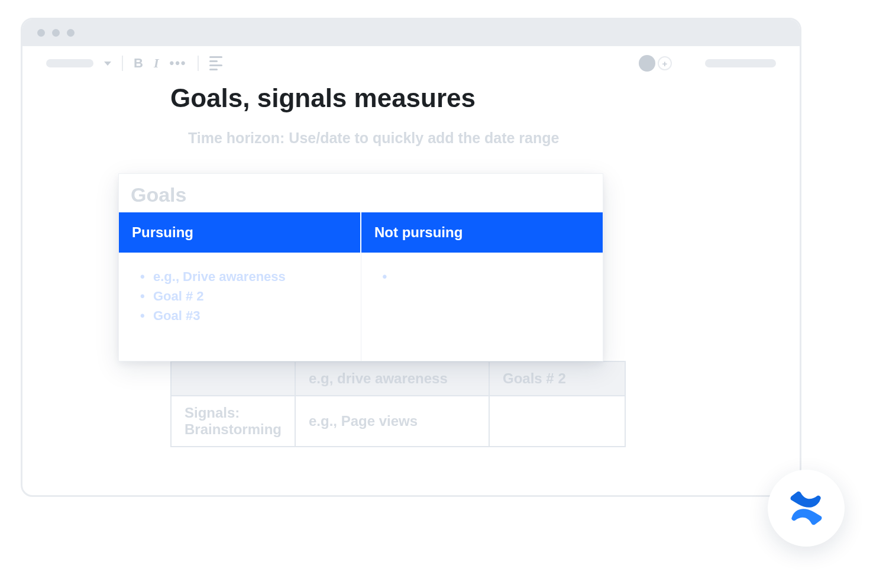 This screenshot has height=588, width=886. I want to click on sm-cell, so click(557, 421).